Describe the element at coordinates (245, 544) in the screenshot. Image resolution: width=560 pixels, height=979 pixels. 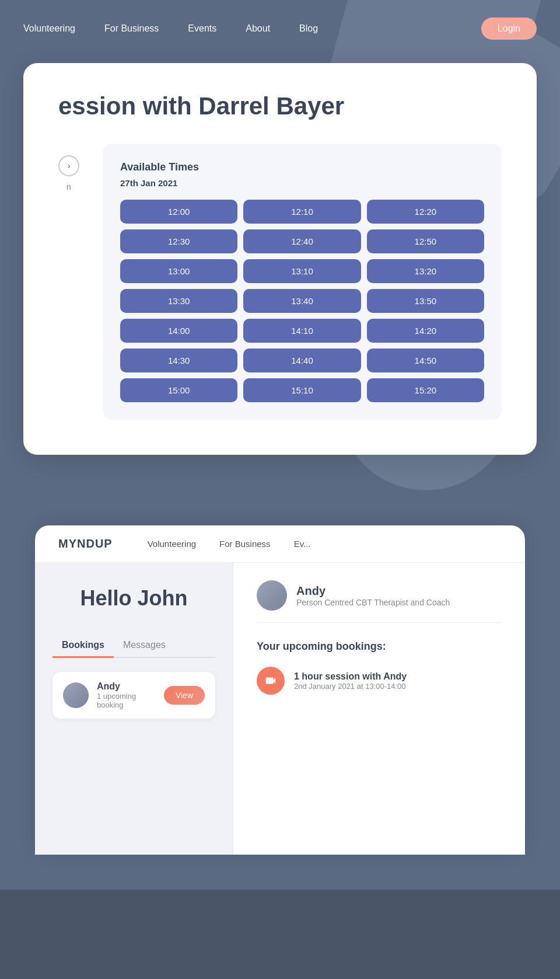
I see `bottom-nav-for-business: For Business` at that location.